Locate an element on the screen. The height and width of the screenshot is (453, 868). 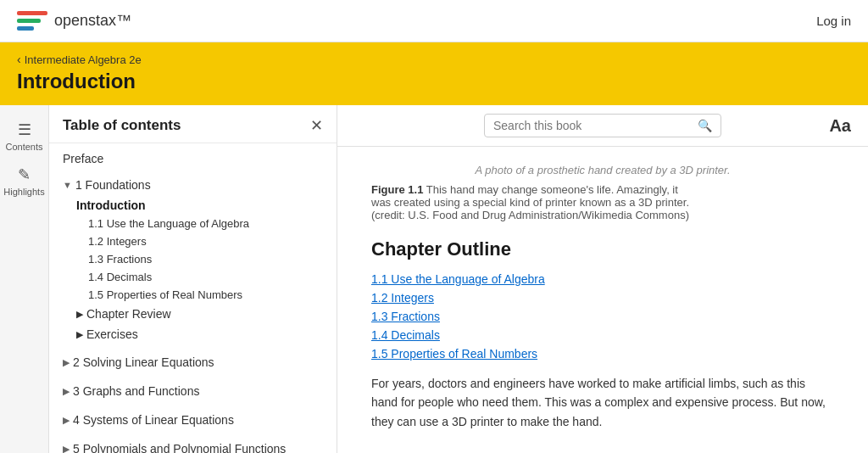
sidebar-icons: ☰ Contents ✎ Highlights is located at coordinates (25, 279).